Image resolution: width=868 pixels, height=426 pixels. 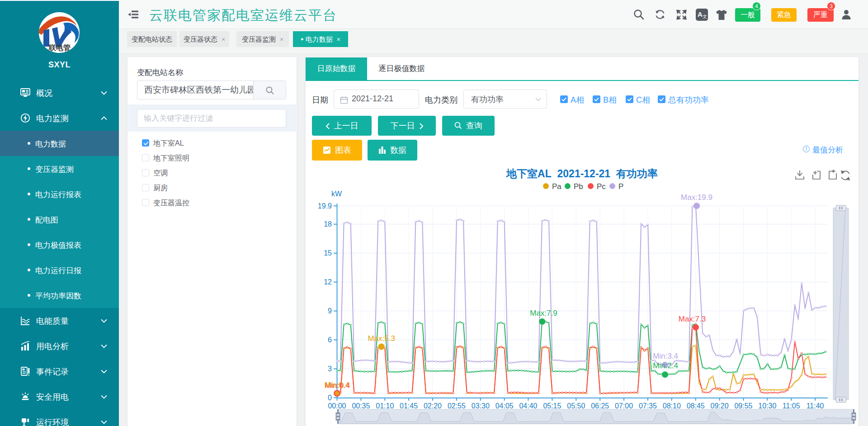 I want to click on svg-text: Min:2.4, so click(x=665, y=365).